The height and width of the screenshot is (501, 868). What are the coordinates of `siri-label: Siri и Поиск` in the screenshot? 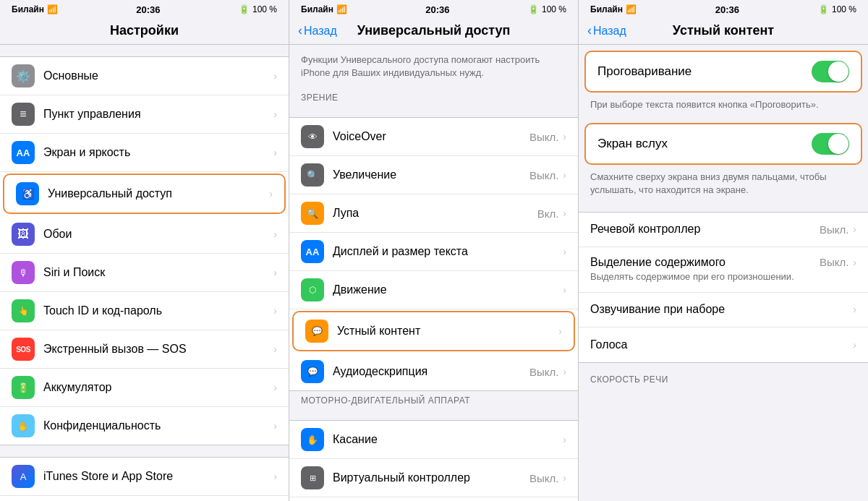 It's located at (158, 273).